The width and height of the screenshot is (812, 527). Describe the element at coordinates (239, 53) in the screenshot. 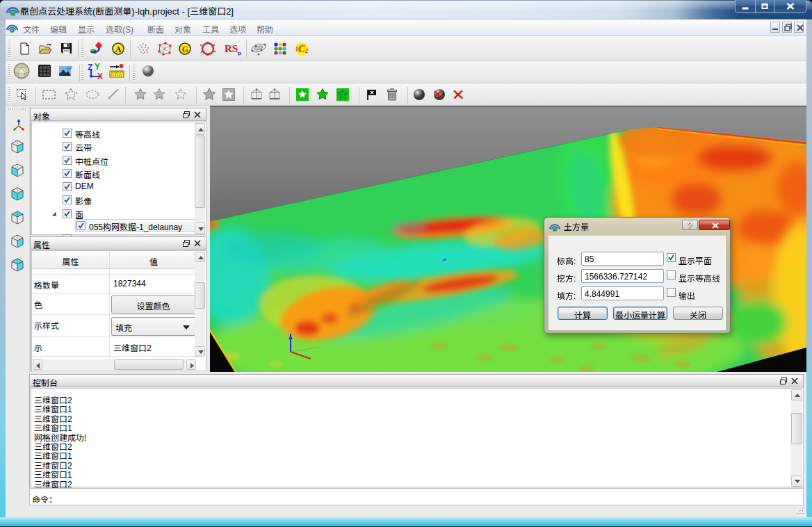

I see `svg-text: p` at that location.